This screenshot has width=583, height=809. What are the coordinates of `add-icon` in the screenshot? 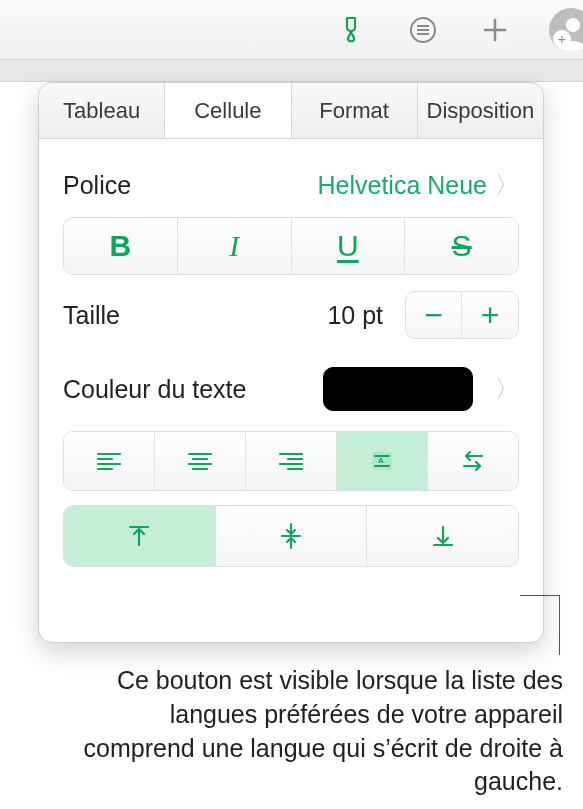 It's located at (495, 30).